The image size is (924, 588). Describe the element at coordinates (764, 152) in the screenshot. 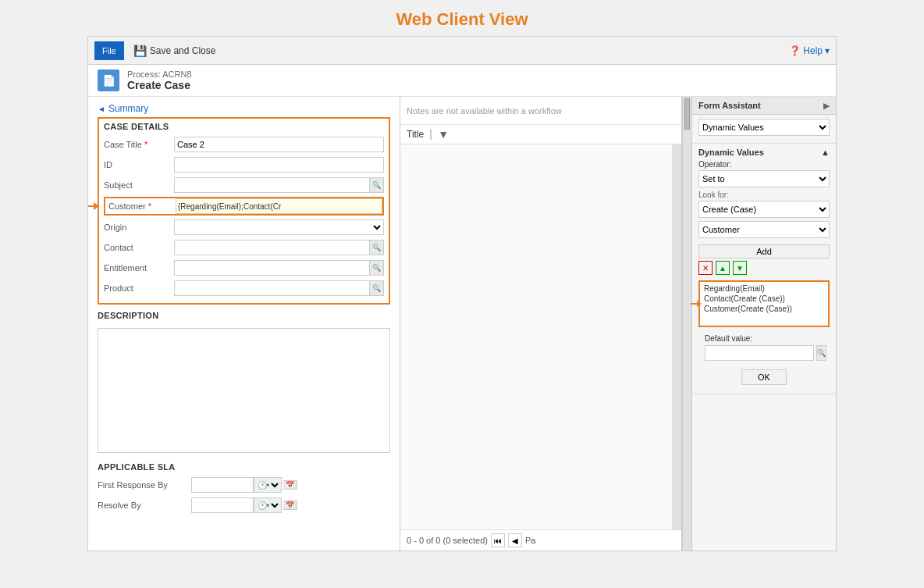

I see `dynamic-values-section-header: Dynamic Values ▲` at that location.